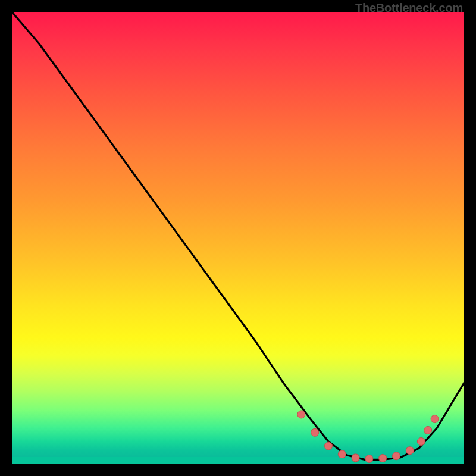  What do you see at coordinates (409, 8) in the screenshot?
I see `attribution-label: TheBottleneck.com` at bounding box center [409, 8].